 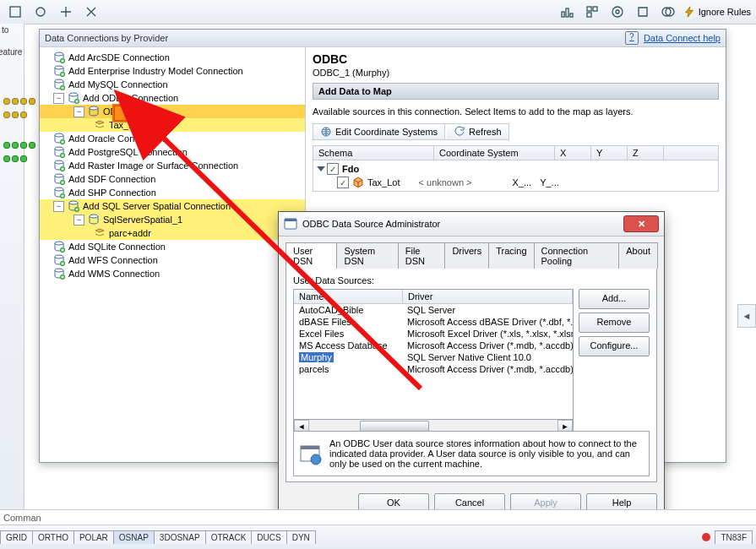 I want to click on edit-cs-button: Edit Coordinate Systems, so click(x=379, y=132).